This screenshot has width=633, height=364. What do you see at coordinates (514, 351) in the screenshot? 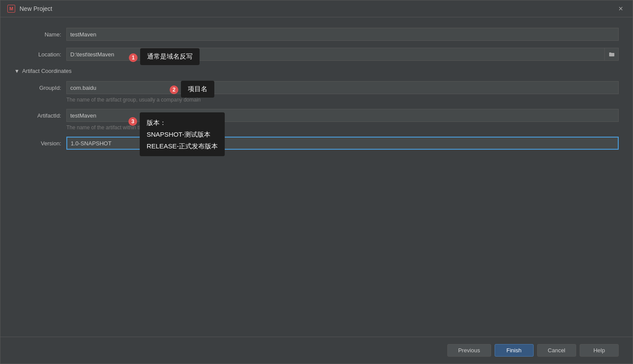
I see `finish-button: Finish` at bounding box center [514, 351].